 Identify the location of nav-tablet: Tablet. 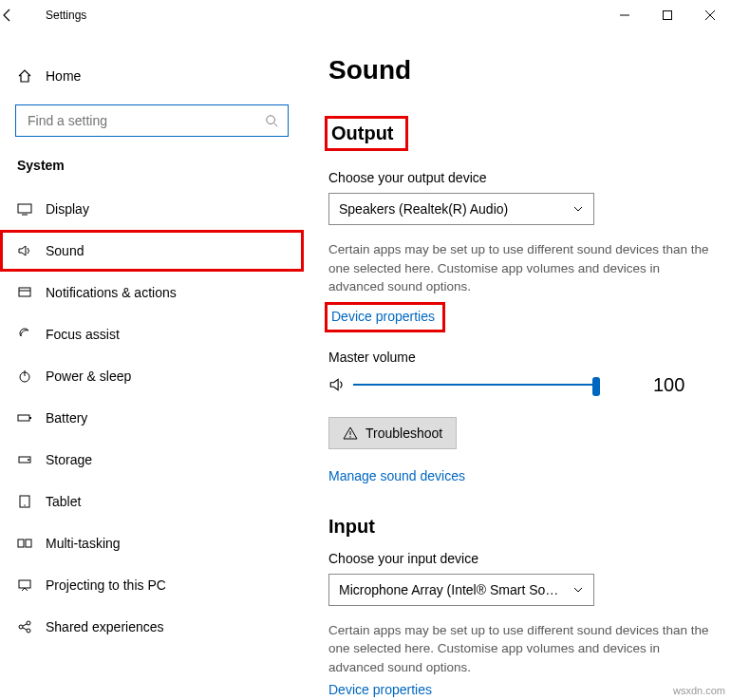
(152, 501).